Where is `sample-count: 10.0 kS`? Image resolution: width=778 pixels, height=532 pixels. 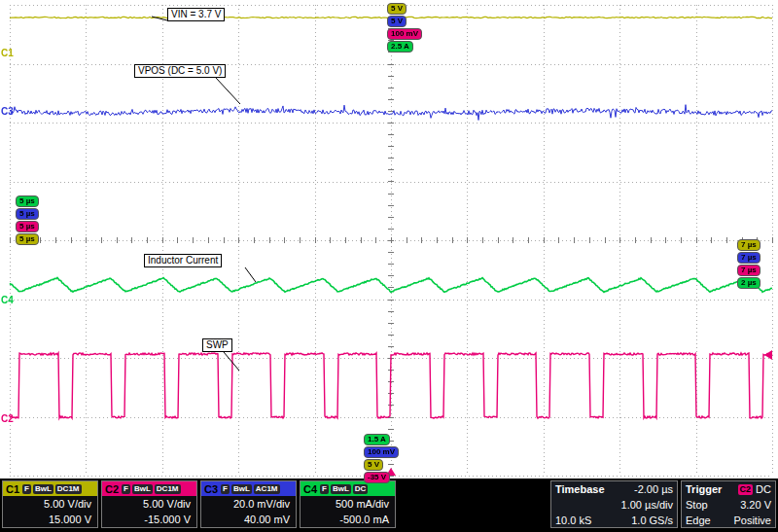 sample-count: 10.0 kS is located at coordinates (574, 520).